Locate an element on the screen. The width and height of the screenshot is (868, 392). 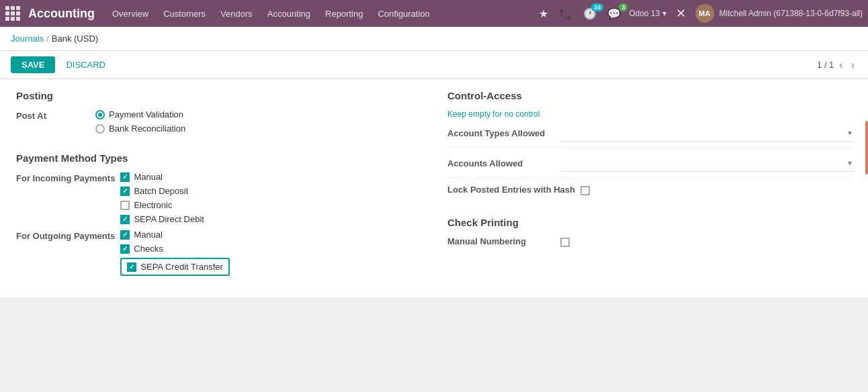
radio-label-payment-validation: Payment Validation is located at coordinates (146, 114).